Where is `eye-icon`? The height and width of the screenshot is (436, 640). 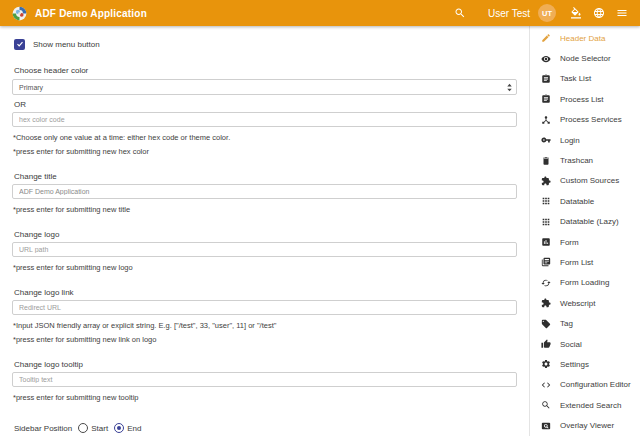 eye-icon is located at coordinates (546, 59).